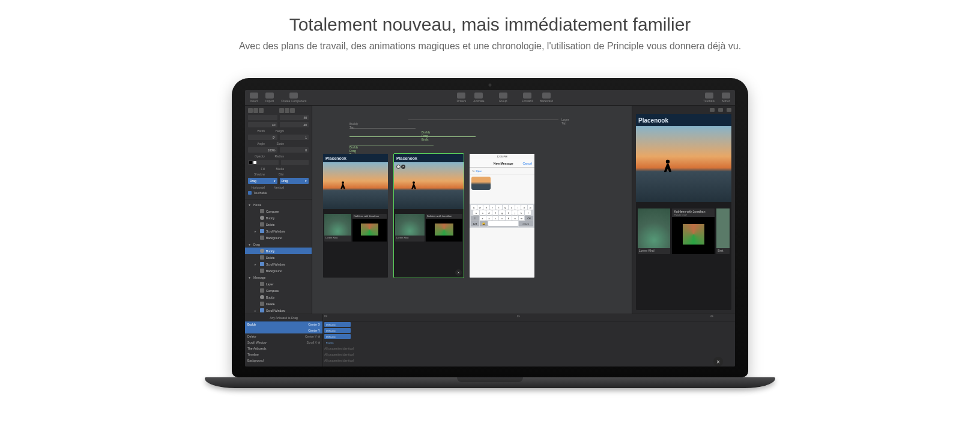 Image resolution: width=980 pixels, height=438 pixels. Describe the element at coordinates (527, 163) in the screenshot. I see `cancel-button: Cancel` at that location.